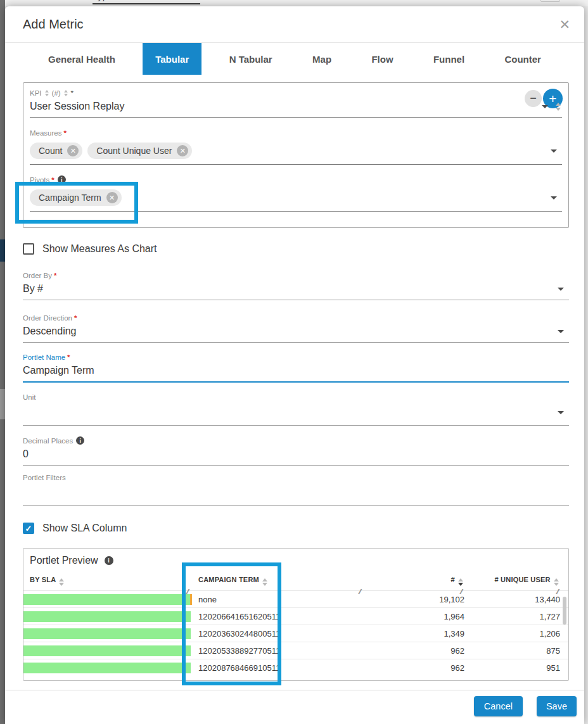  What do you see at coordinates (278, 599) in the screenshot?
I see `cell-campaign-term: none` at bounding box center [278, 599].